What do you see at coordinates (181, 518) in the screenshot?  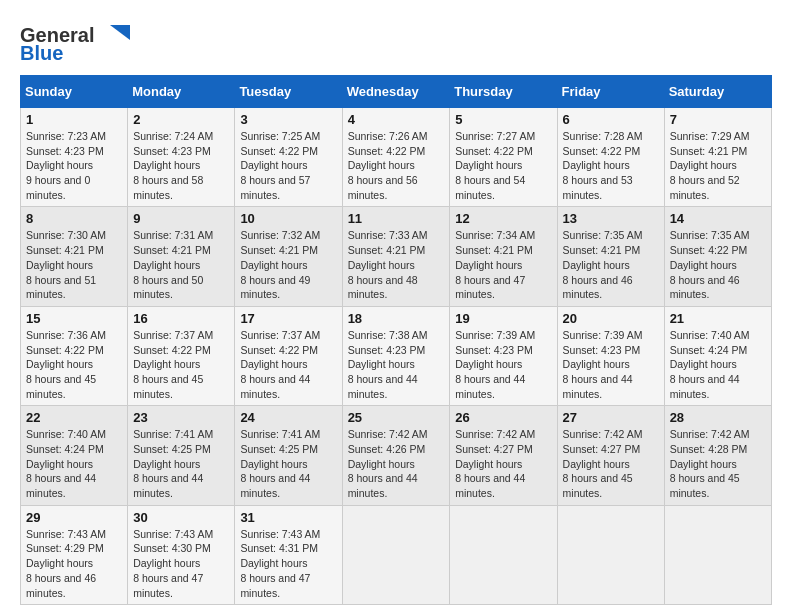 I see `day-number: 30` at bounding box center [181, 518].